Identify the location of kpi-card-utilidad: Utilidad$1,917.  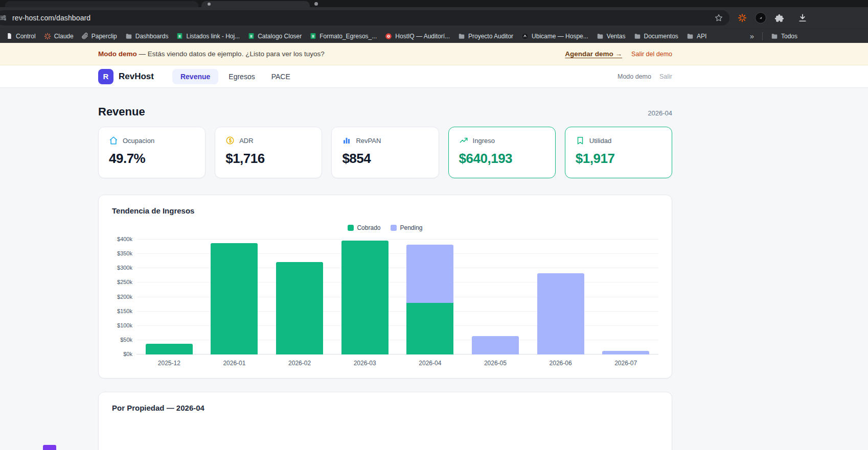
(619, 152).